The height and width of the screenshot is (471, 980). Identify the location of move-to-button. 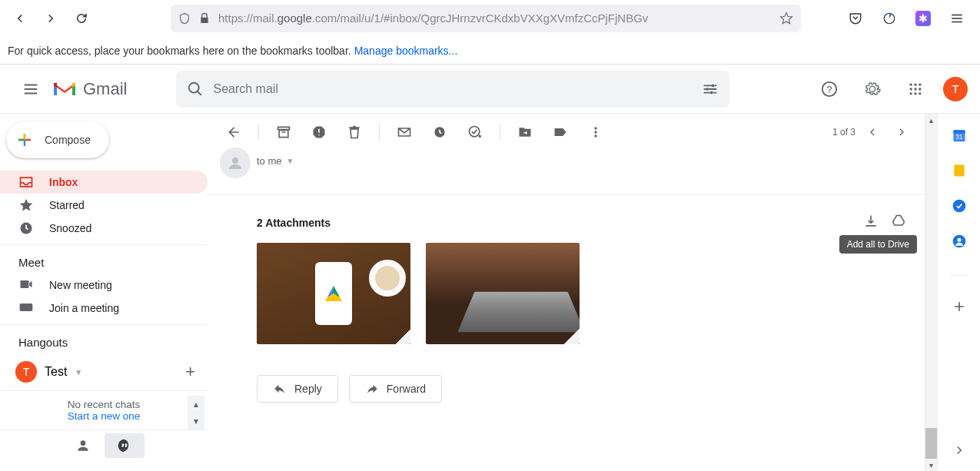
(525, 132).